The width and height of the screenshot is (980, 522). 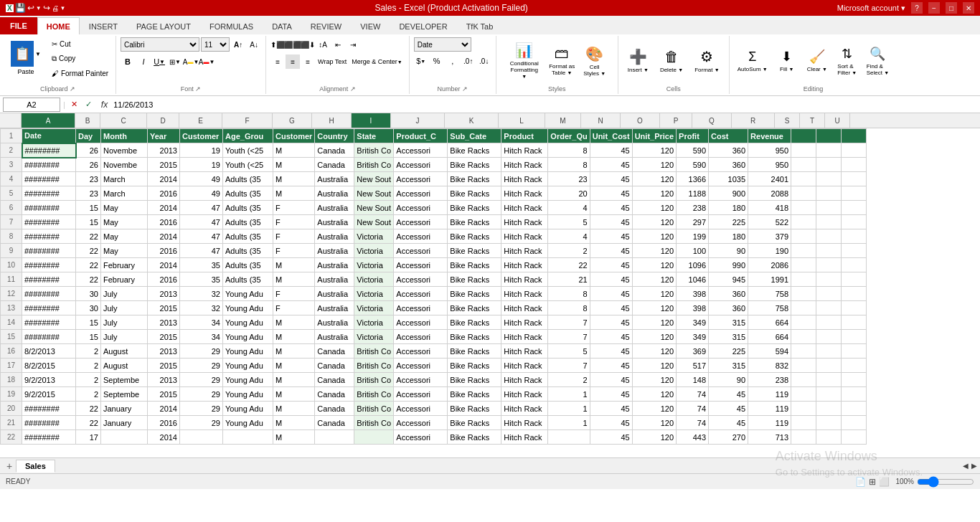 What do you see at coordinates (420, 165) in the screenshot?
I see `cell-j3: Accessori` at bounding box center [420, 165].